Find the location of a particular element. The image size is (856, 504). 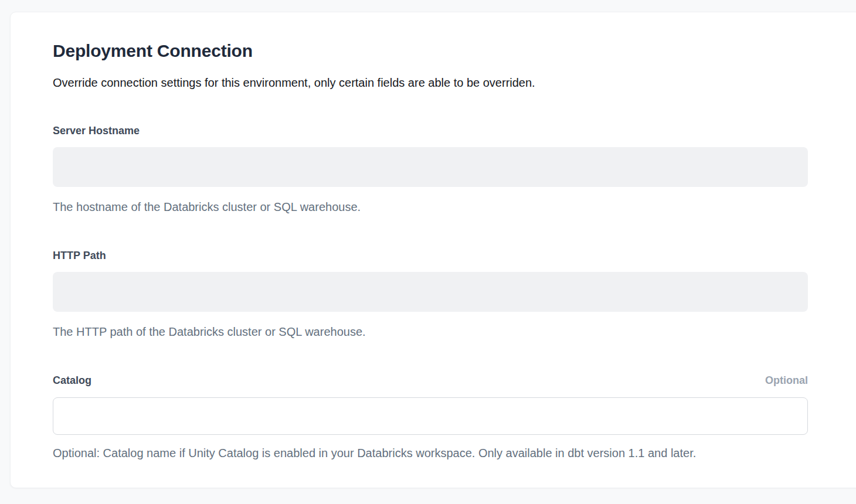

http-path-label-row: HTTP Path is located at coordinates (430, 256).